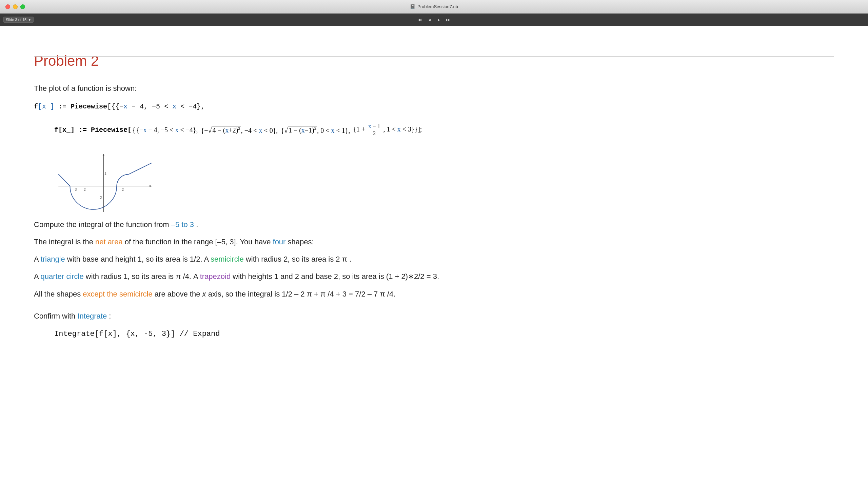 This screenshot has width=868, height=488. I want to click on first-slide-button: ⏮, so click(420, 20).